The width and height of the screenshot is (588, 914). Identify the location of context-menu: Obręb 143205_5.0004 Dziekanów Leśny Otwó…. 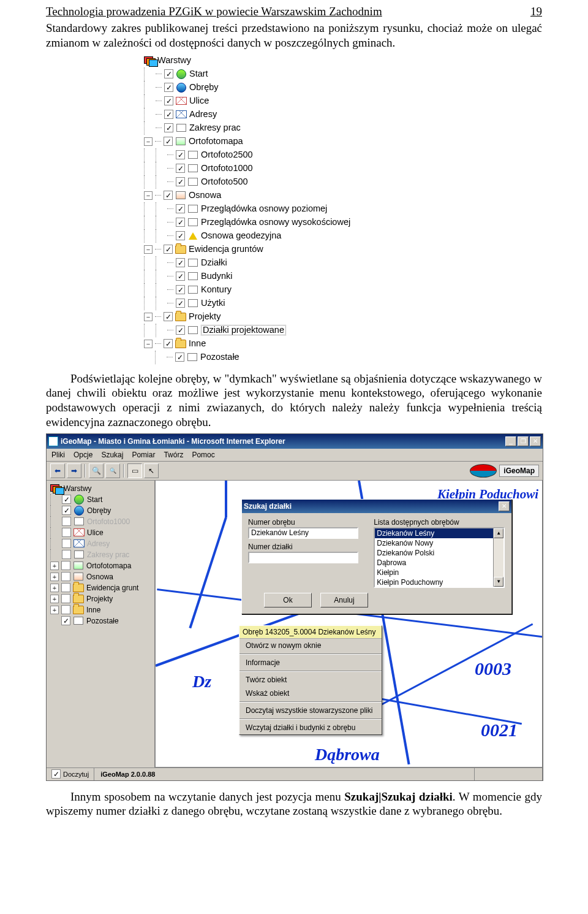
(311, 680).